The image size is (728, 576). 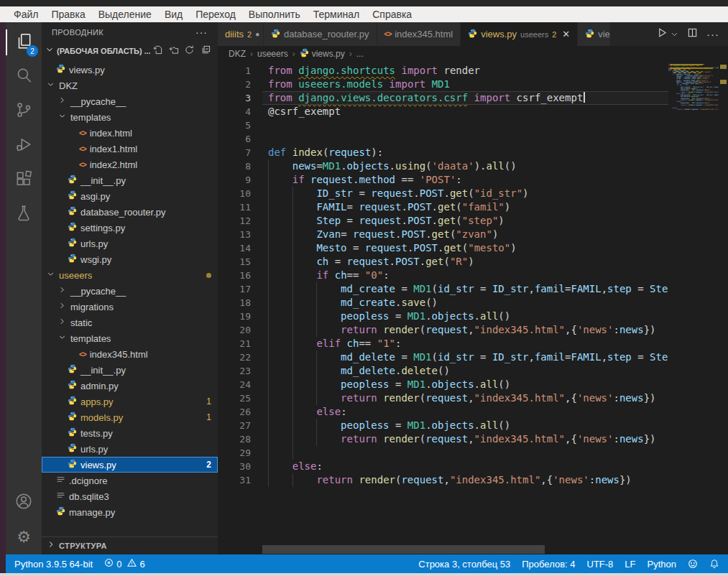 I want to click on code-line-31: 31return render(request,"index345.html",…, so click(x=443, y=480).